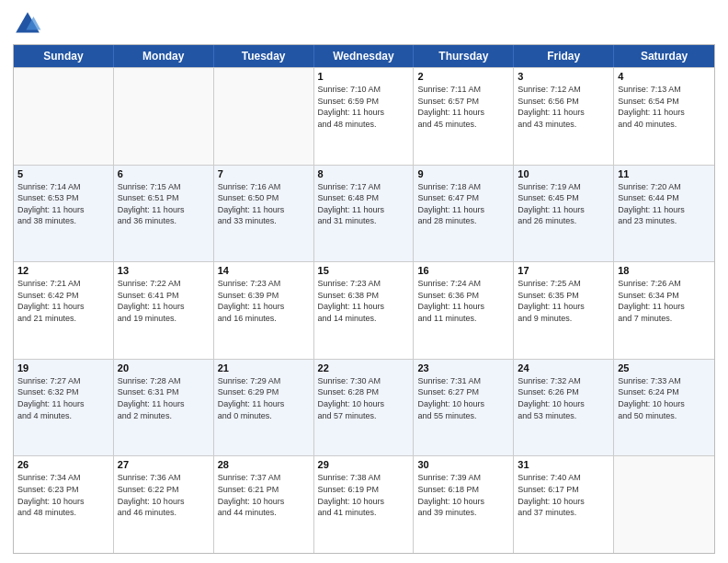  Describe the element at coordinates (463, 76) in the screenshot. I see `day-number: 2` at that location.